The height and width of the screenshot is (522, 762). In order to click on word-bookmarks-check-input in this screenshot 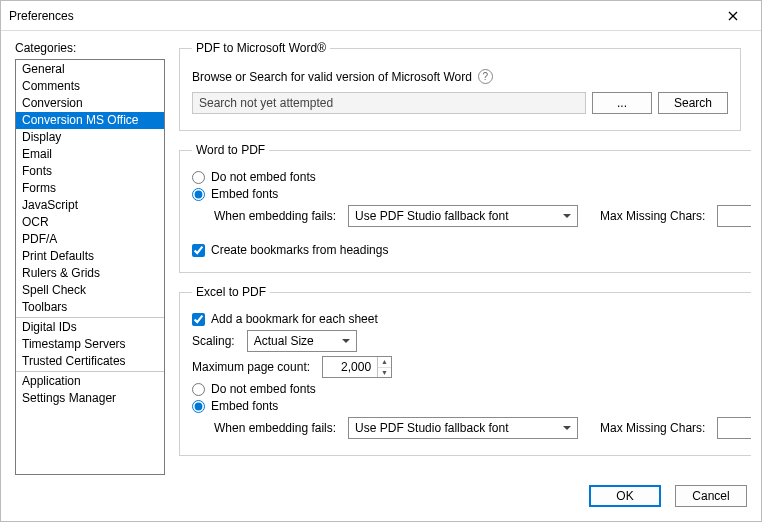, I will do `click(198, 250)`.